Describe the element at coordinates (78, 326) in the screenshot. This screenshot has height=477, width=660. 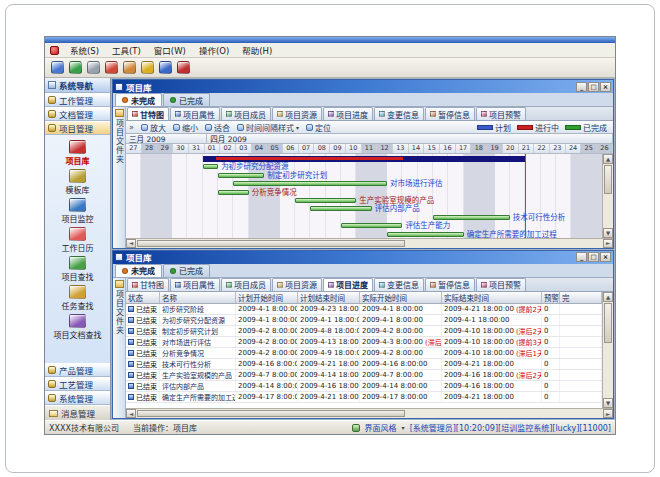
I see `sidebar-item-项目文档查找: 项目文档查找` at that location.